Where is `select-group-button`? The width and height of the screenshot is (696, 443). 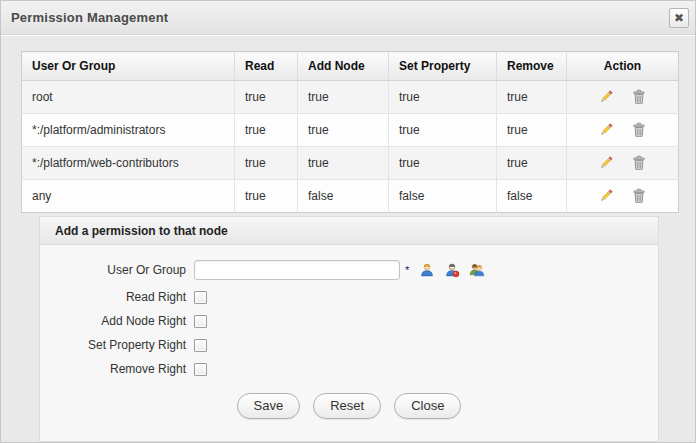 select-group-button is located at coordinates (477, 270).